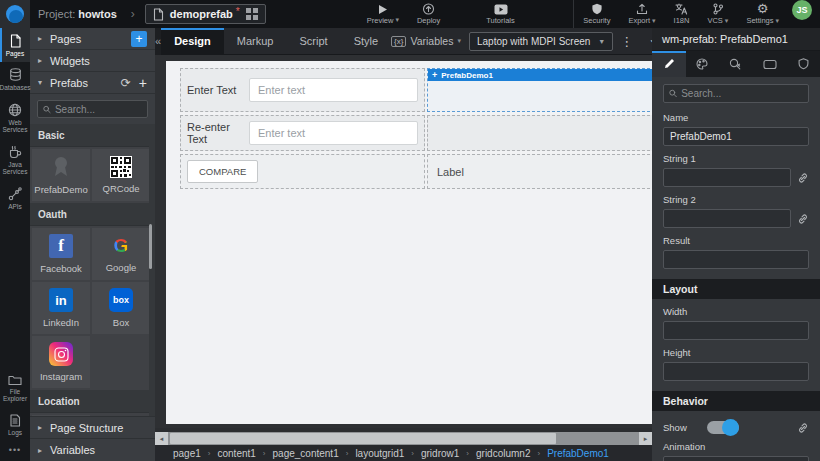 This screenshot has width=820, height=461. Describe the element at coordinates (302, 90) in the screenshot. I see `cell-enter-text: Enter Text` at that location.